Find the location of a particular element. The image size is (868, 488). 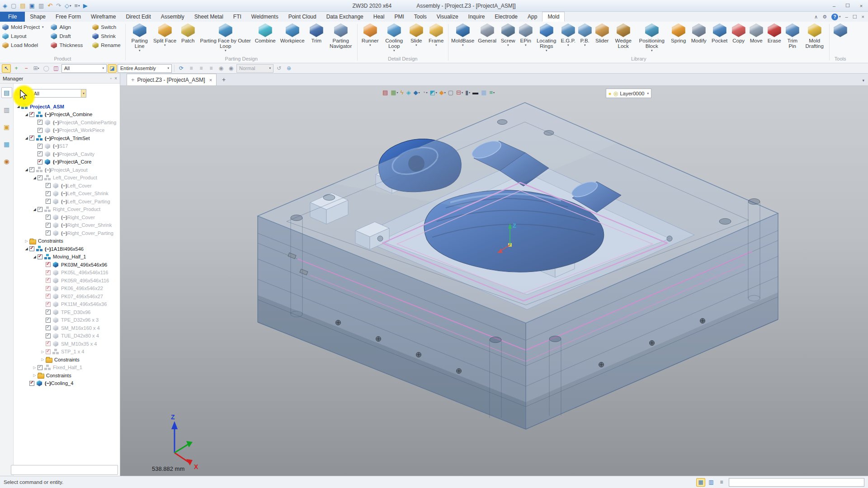

restore-button: ☐ is located at coordinates (848, 6).